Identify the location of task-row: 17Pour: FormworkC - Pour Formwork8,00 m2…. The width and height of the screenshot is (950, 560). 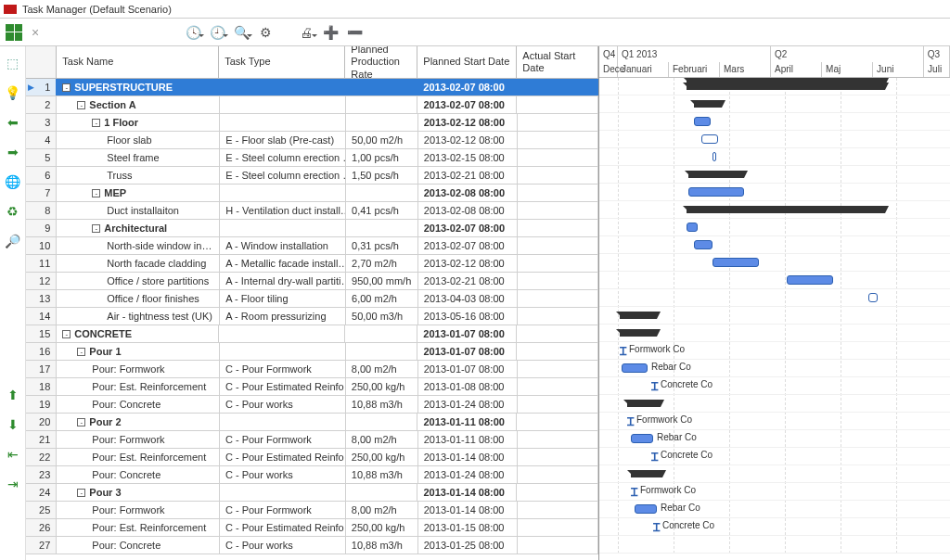
(312, 369).